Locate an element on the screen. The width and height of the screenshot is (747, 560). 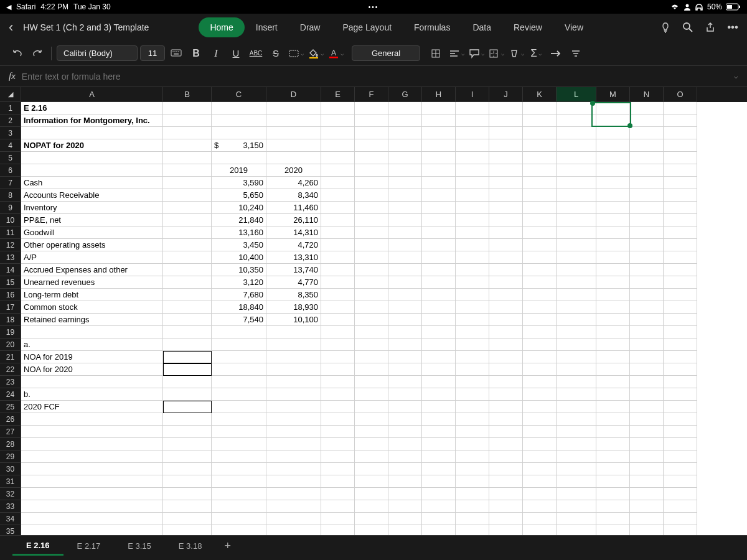
cell-N10 is located at coordinates (647, 220).